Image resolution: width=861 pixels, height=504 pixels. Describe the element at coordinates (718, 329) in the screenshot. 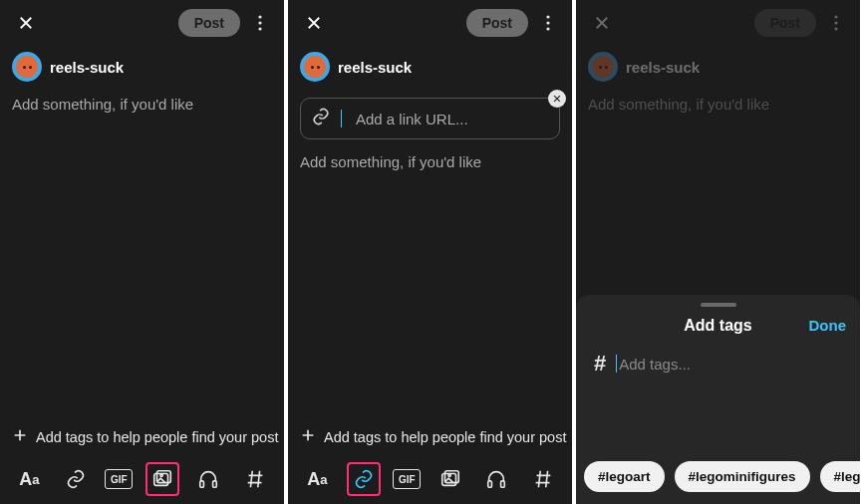

I see `sheet-header: Add tags Done` at that location.